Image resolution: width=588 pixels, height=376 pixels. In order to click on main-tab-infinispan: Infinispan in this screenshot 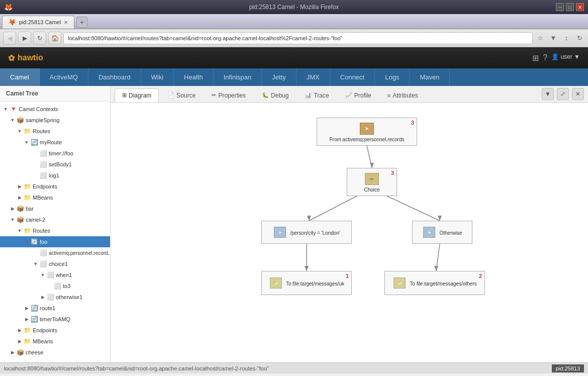, I will do `click(238, 77)`.